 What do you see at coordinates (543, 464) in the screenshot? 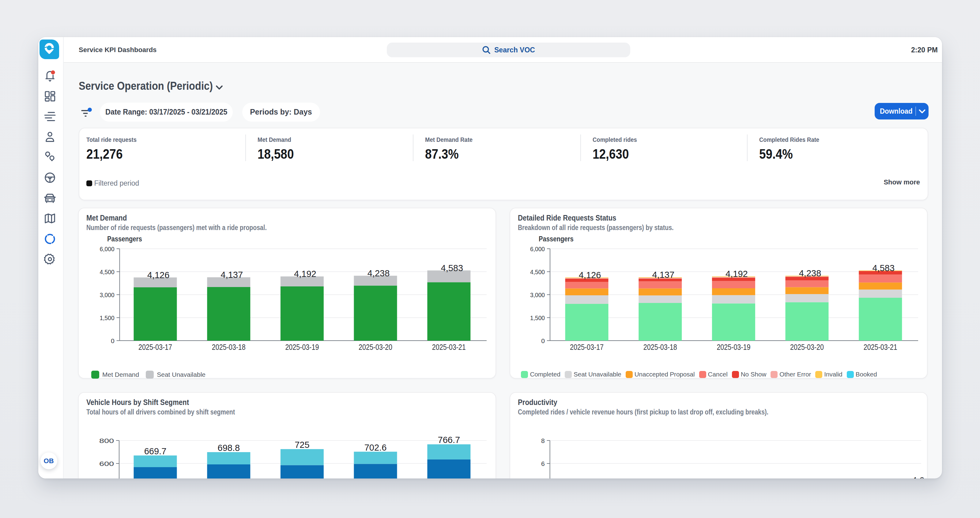
I see `svg-text: 6` at bounding box center [543, 464].